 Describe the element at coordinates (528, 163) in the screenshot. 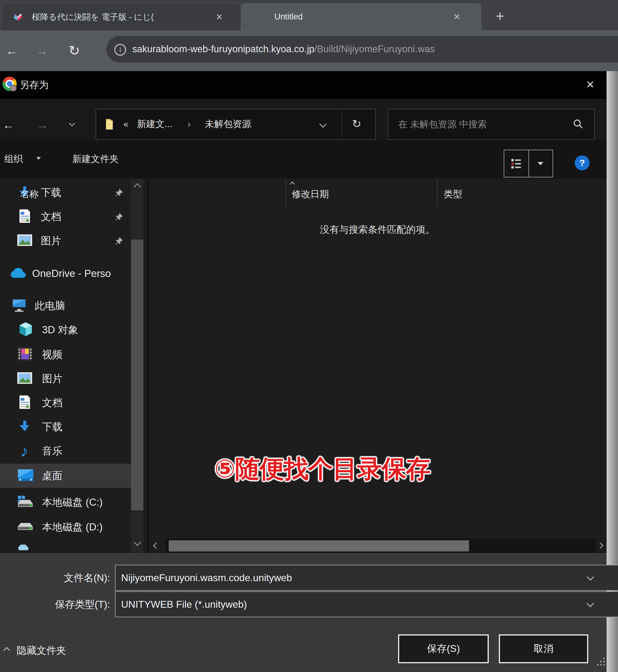

I see `view-mode-group` at that location.